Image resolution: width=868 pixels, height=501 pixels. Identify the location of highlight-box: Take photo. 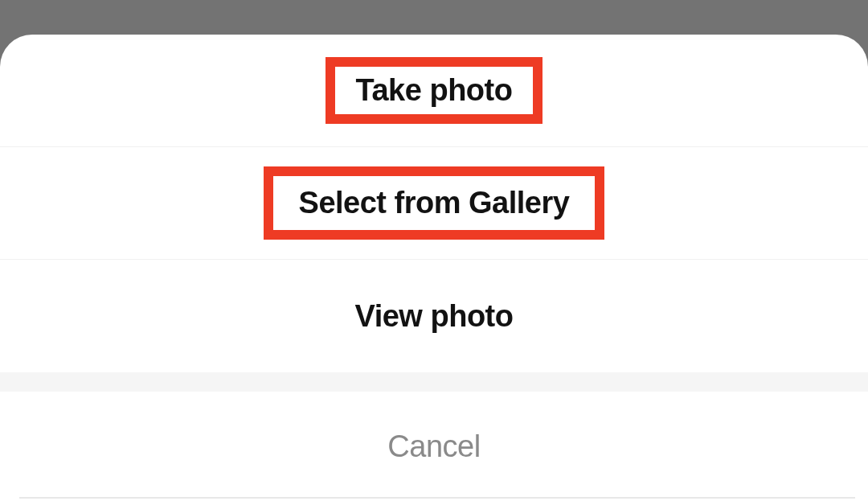
(434, 90).